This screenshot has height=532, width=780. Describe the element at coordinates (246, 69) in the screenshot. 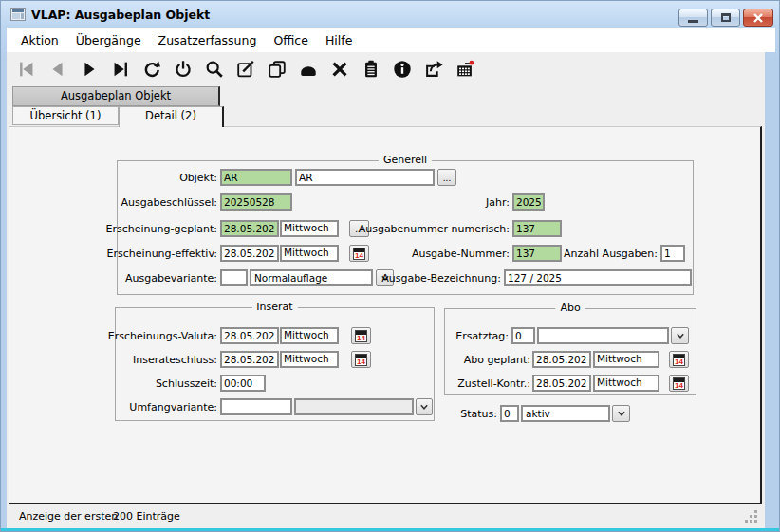

I see `edit-icon` at that location.